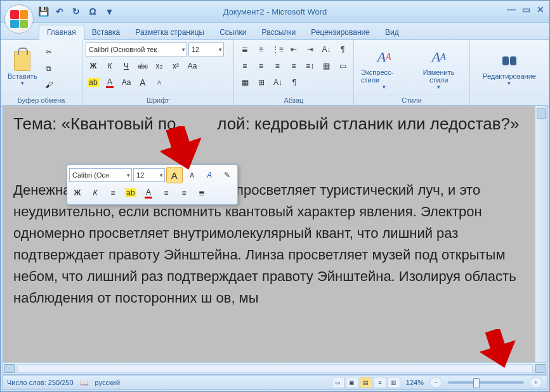 This screenshot has width=550, height=392. What do you see at coordinates (527, 10) in the screenshot?
I see `maximize-button: ▭` at bounding box center [527, 10].